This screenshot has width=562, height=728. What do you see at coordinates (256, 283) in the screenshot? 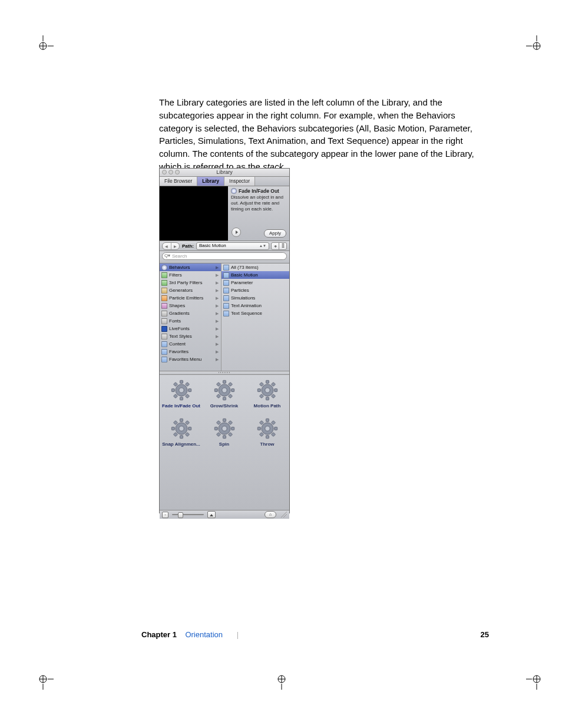
I see `subcategory-item: Parameter` at bounding box center [256, 283].